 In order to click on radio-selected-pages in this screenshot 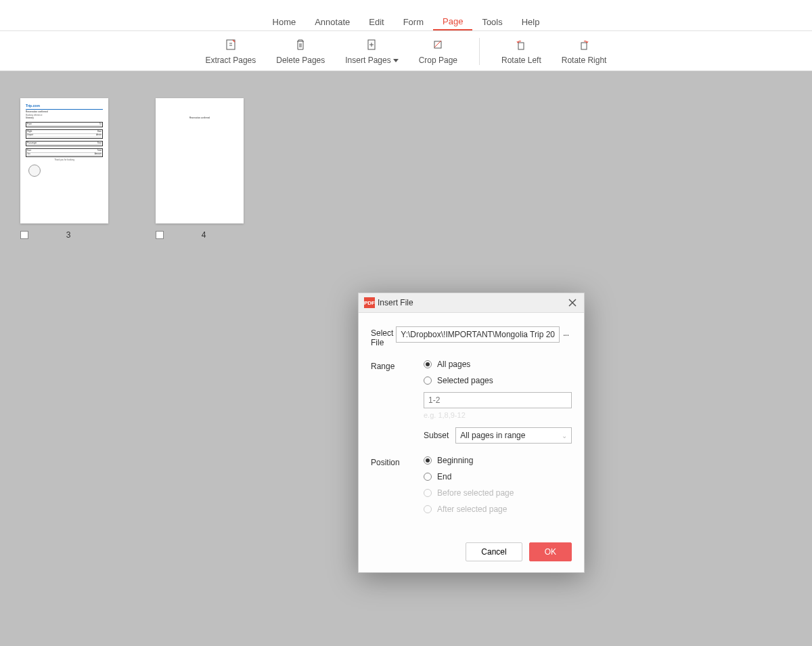, I will do `click(428, 381)`.